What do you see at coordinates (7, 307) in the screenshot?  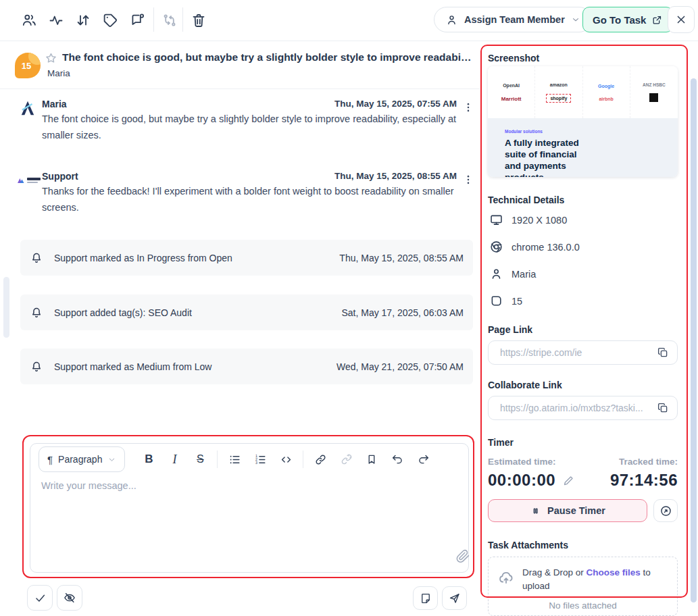 I see `left-scrollbar-thumb` at bounding box center [7, 307].